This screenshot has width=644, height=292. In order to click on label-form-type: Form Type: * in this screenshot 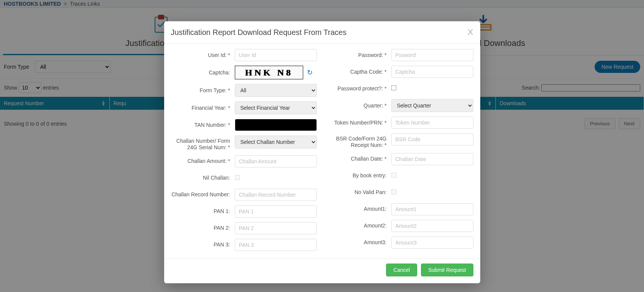, I will do `click(203, 90)`.